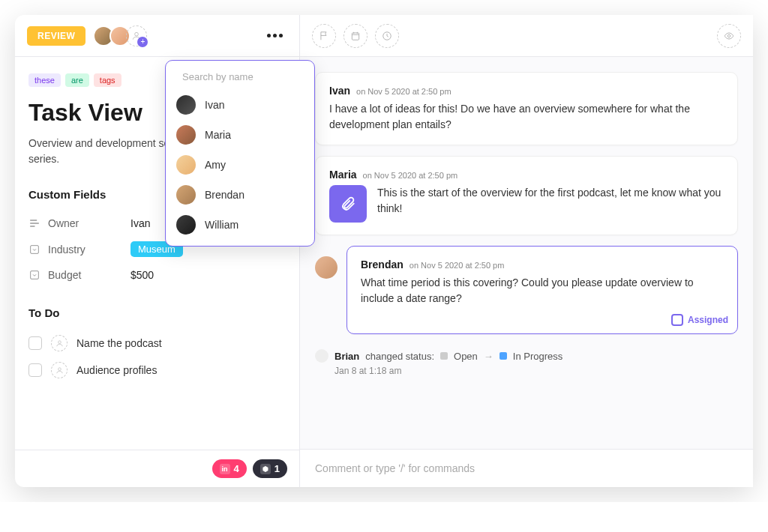 The image size is (768, 532). What do you see at coordinates (324, 36) in the screenshot?
I see `flag-icon` at bounding box center [324, 36].